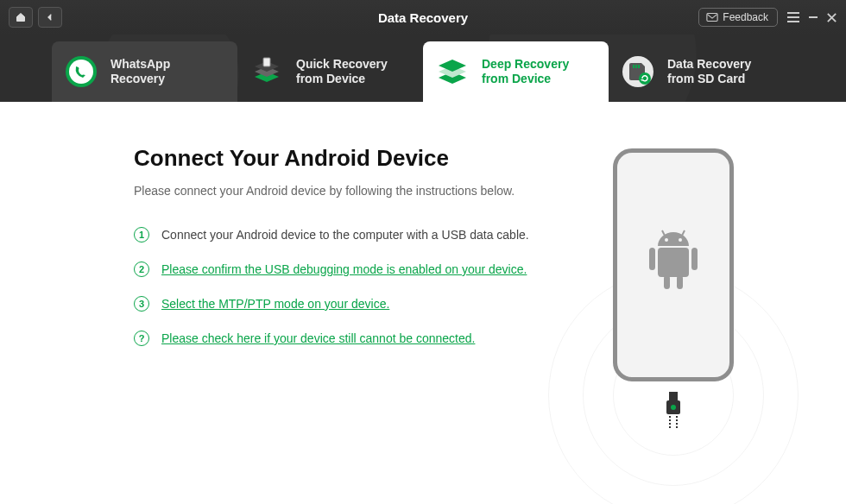 Image resolution: width=846 pixels, height=504 pixels. What do you see at coordinates (525, 65) in the screenshot?
I see `tab-label: Deep Recovery` at bounding box center [525, 65].